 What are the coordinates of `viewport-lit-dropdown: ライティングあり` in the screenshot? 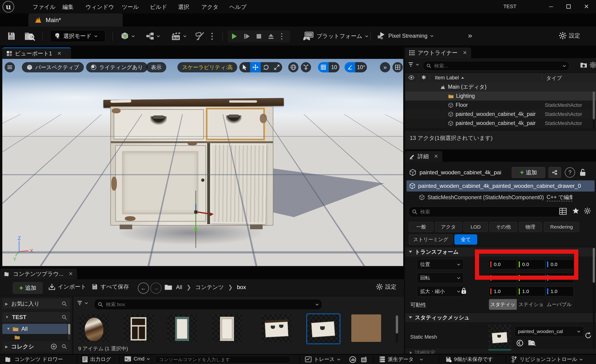 It's located at (117, 67).